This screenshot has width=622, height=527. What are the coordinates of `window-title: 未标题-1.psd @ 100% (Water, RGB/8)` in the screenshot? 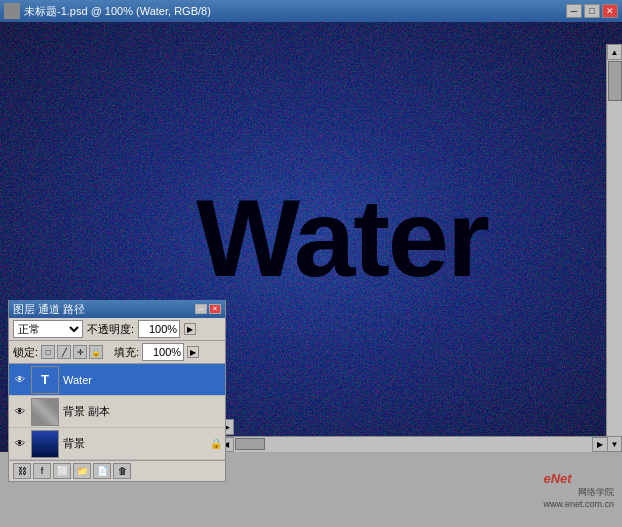 It's located at (295, 12).